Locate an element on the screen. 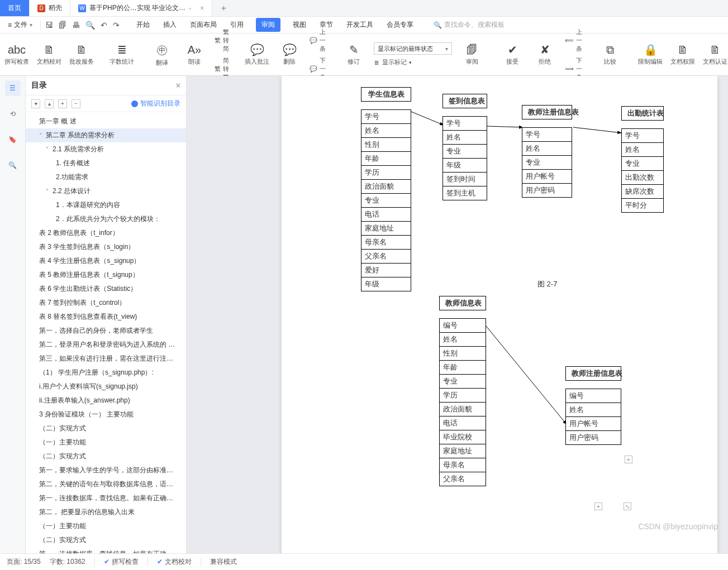 The image size is (728, 570). outline-item: 表 8 替名签到信息查看表(t_view) is located at coordinates (106, 317).